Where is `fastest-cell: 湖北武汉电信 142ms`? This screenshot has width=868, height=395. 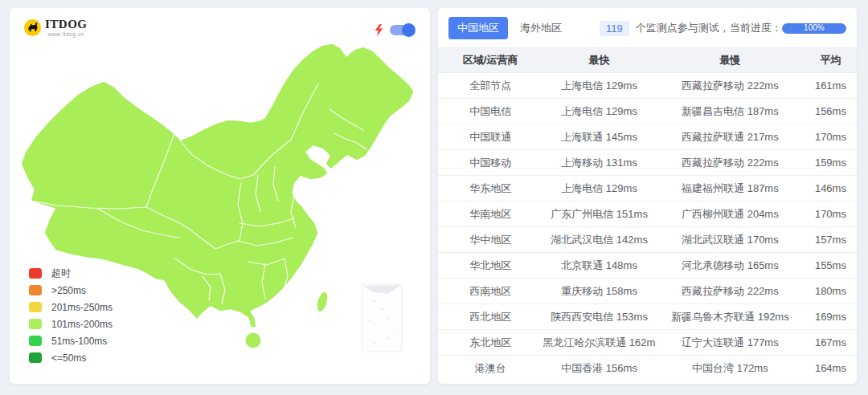
fastest-cell: 湖北武汉电信 142ms is located at coordinates (600, 240).